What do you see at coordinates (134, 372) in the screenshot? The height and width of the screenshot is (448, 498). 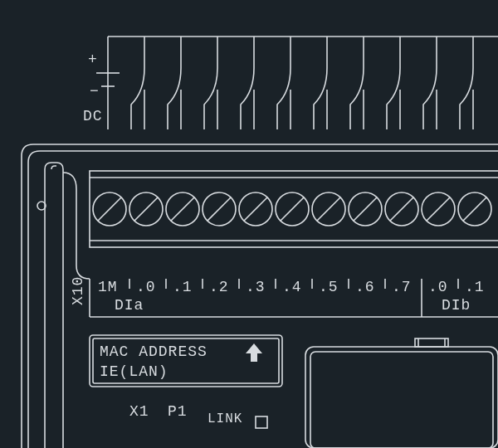 I see `ie-lan-label: IE(LAN)` at bounding box center [134, 372].